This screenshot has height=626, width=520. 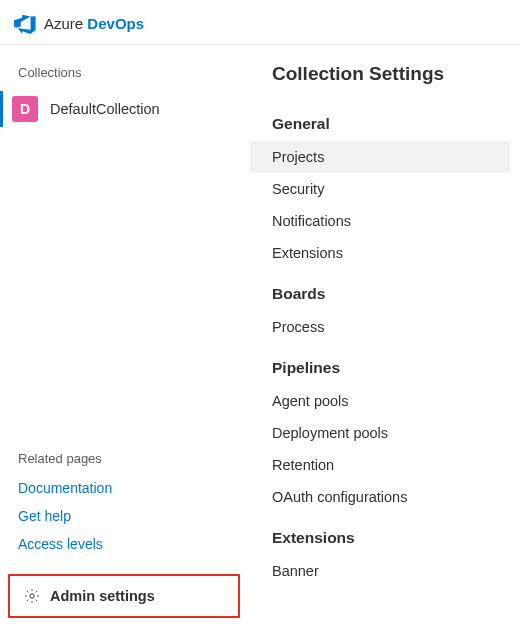 What do you see at coordinates (380, 81) in the screenshot?
I see `page-title: Collection Settings` at bounding box center [380, 81].